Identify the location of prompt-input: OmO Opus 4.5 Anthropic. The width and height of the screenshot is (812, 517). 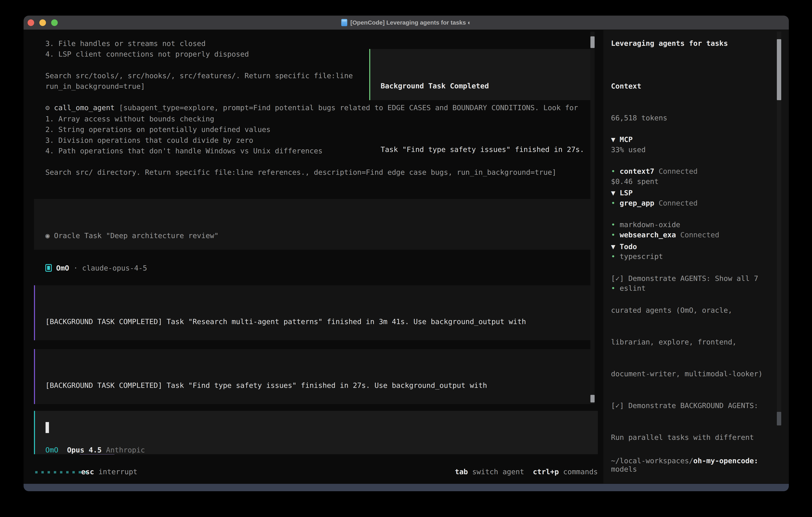
(316, 433).